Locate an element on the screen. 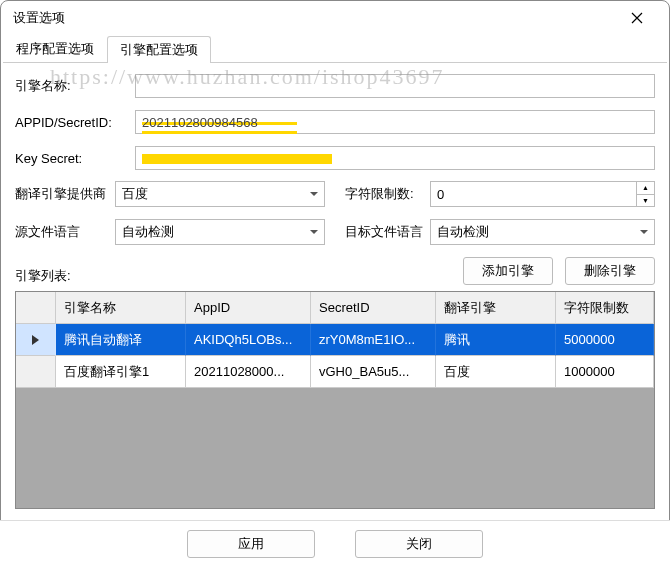 The image size is (670, 566). cell-appid: AKIDQh5LOBs... is located at coordinates (248, 340).